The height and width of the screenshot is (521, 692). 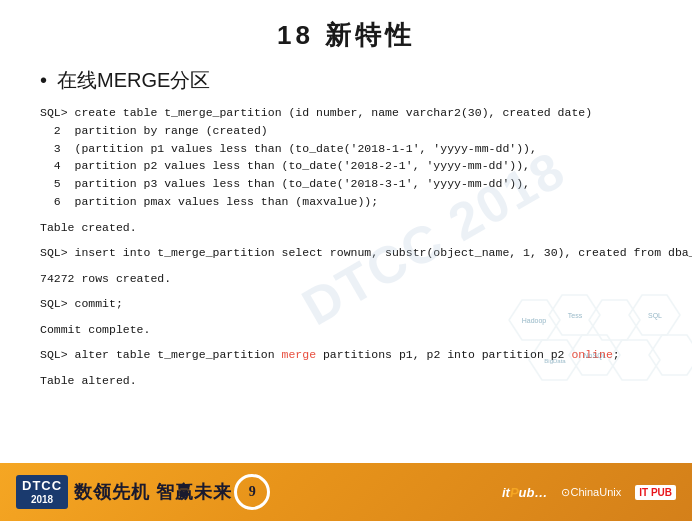 I want to click on sponsor-aitpub-label: itPub…, so click(x=525, y=492).